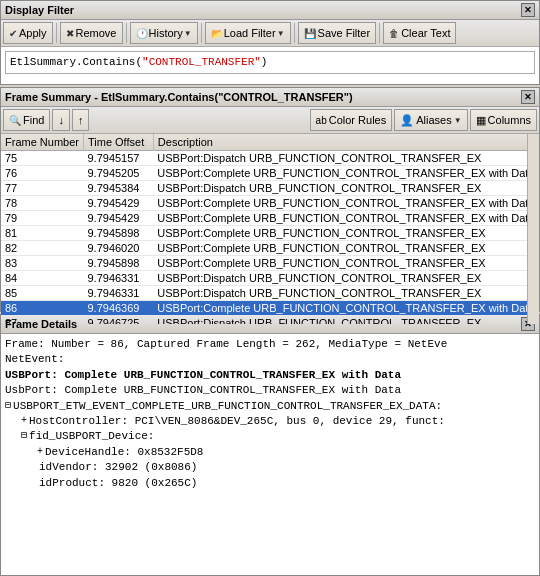 This screenshot has width=540, height=576. Describe the element at coordinates (270, 218) in the screenshot. I see `table-row: 799.7945429USBPort:Complete URB_FUNCTION…` at that location.